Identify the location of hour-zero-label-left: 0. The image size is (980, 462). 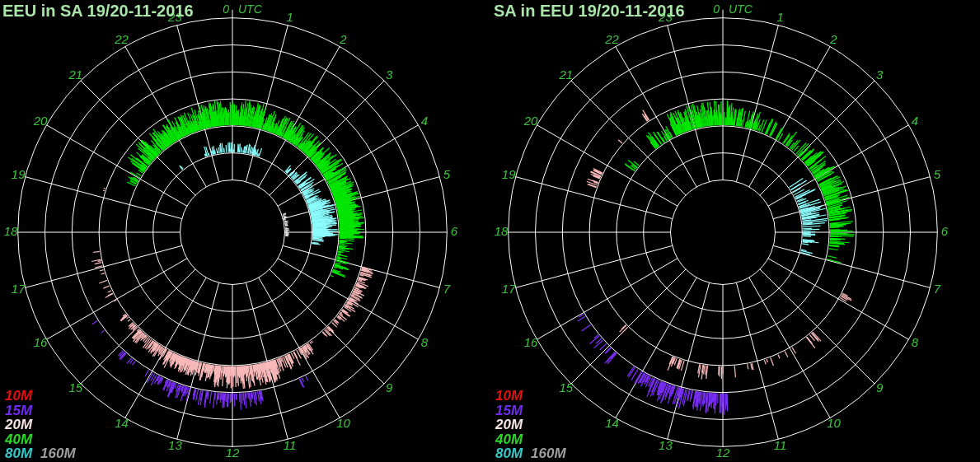
(221, 9).